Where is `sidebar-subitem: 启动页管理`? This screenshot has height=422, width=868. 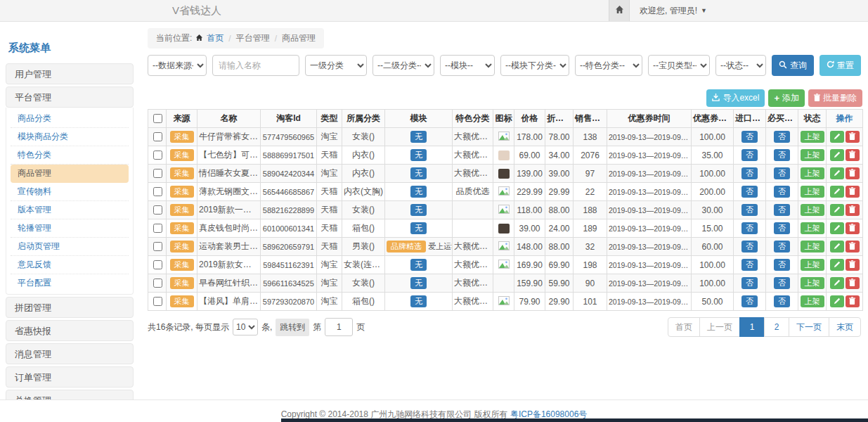
sidebar-subitem: 启动页管理 is located at coordinates (70, 247).